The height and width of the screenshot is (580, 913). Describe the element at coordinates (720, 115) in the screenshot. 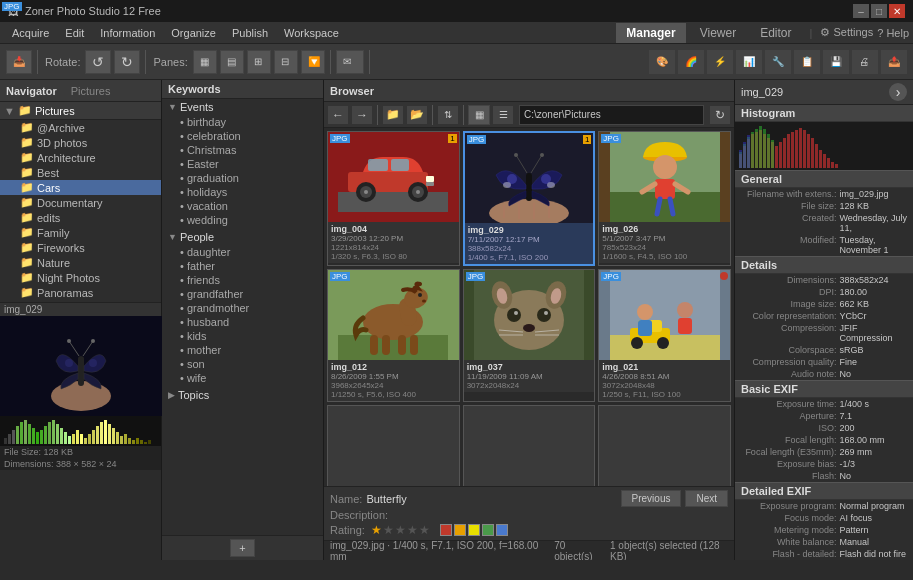

I see `refresh-button: ↻` at that location.